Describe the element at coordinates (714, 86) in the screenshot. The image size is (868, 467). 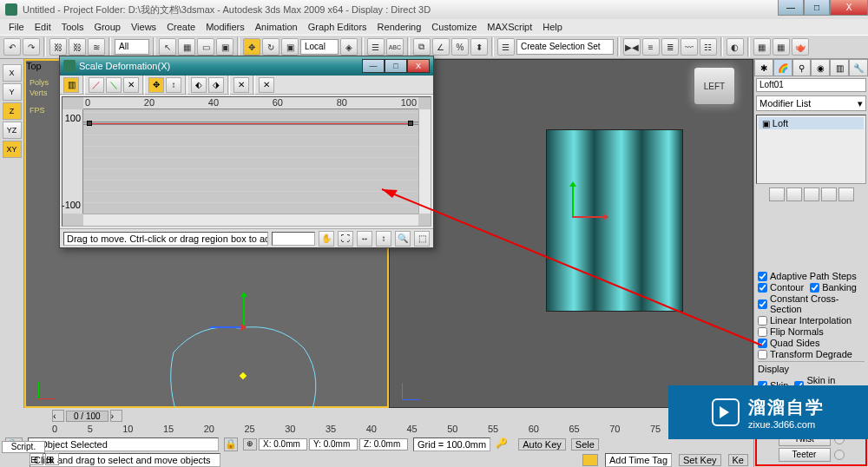
I see `viewcube: LEFT` at that location.